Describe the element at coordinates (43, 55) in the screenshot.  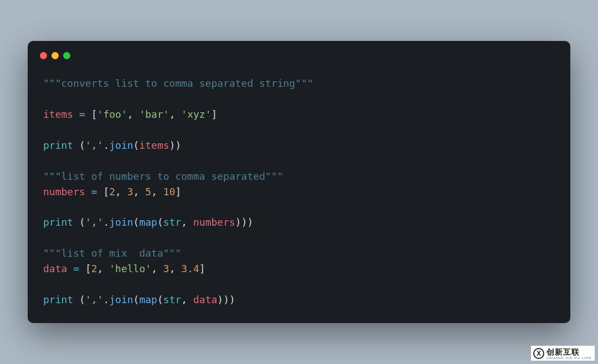
I see `close-icon` at that location.